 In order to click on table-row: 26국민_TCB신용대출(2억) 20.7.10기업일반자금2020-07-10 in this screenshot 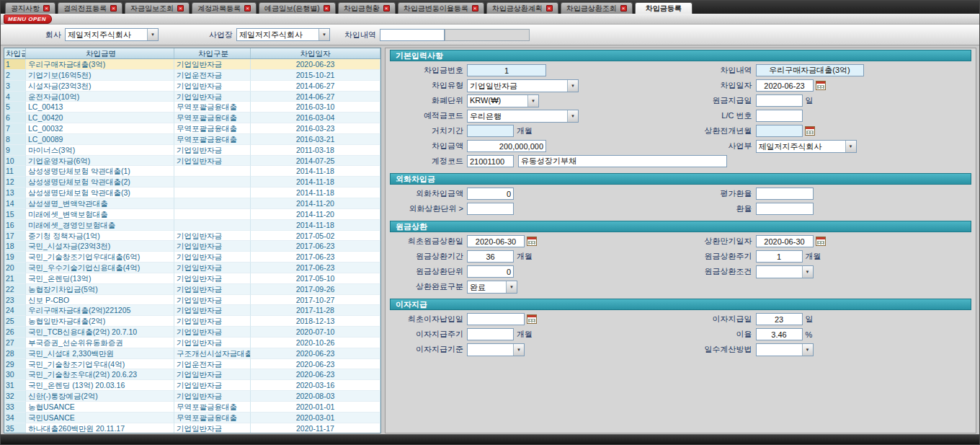, I will do `click(192, 332)`.